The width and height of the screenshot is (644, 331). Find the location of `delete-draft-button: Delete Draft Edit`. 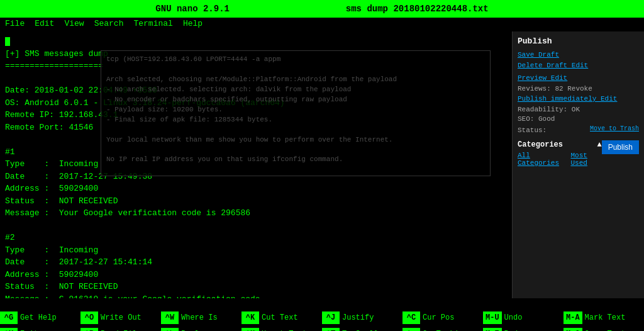

delete-draft-button: Delete Draft Edit is located at coordinates (579, 65).